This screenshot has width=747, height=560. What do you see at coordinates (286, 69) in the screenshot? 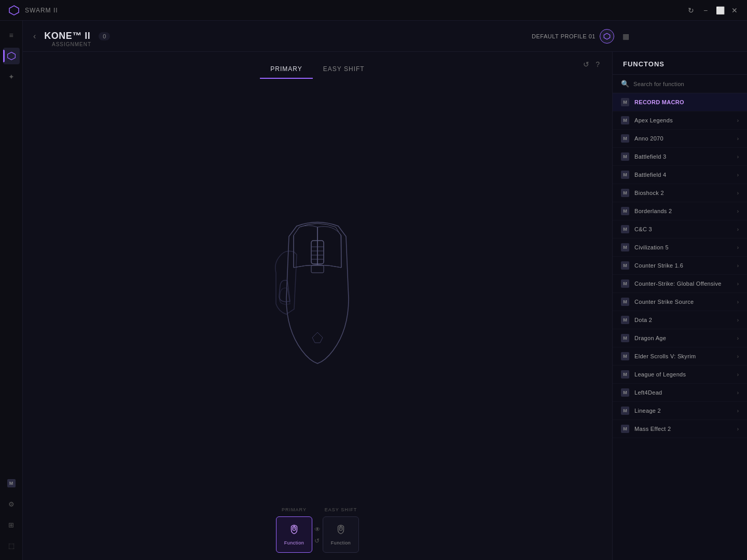
I see `tab-primary: PRIMARY` at bounding box center [286, 69].